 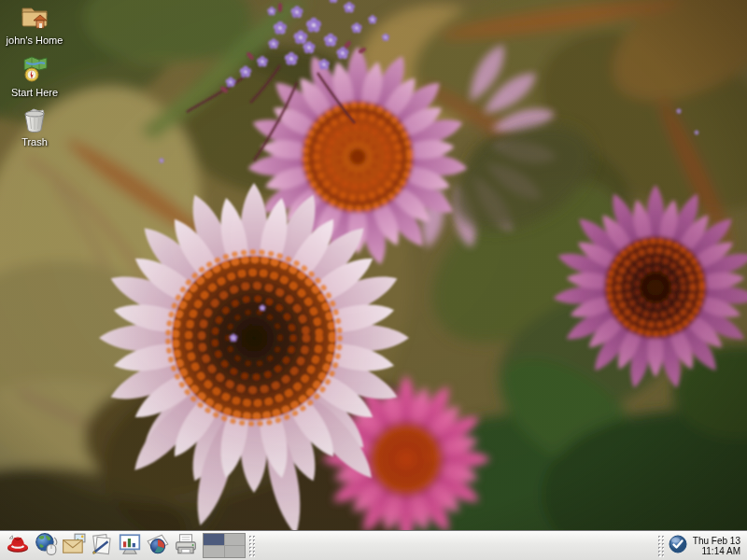 What do you see at coordinates (186, 546) in the screenshot?
I see `printer-icon` at bounding box center [186, 546].